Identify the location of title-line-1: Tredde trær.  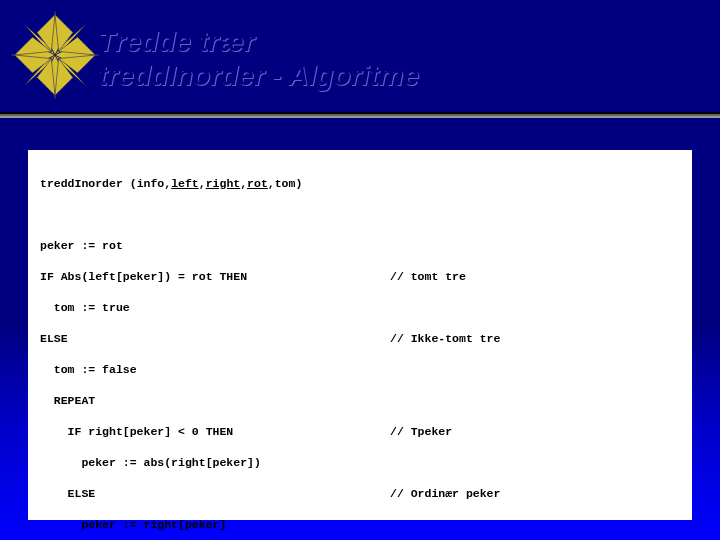
(258, 42).